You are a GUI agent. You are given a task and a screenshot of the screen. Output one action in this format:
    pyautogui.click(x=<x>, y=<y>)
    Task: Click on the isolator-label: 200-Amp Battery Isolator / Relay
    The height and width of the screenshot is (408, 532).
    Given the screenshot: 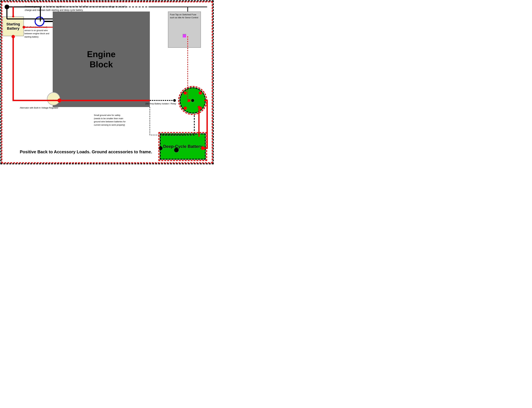 What is the action you would take?
    pyautogui.click(x=161, y=104)
    